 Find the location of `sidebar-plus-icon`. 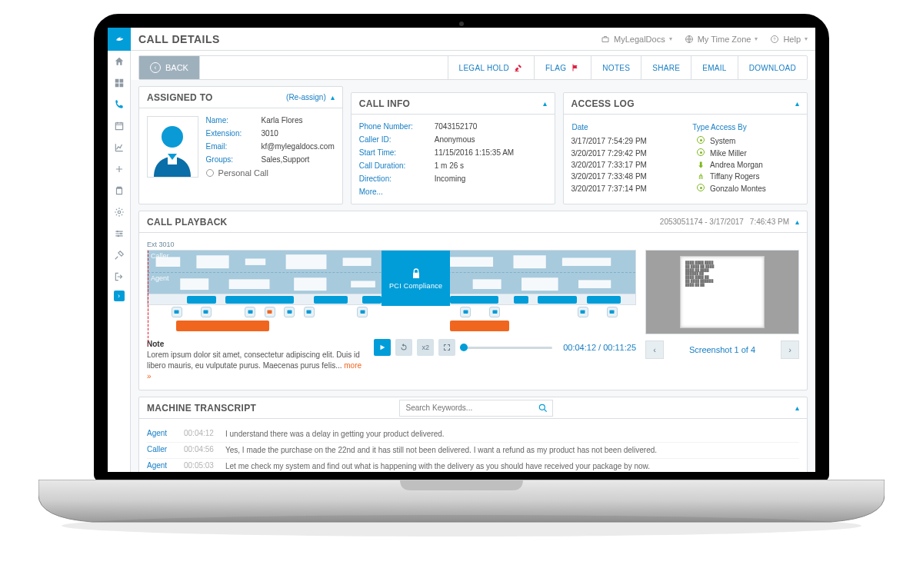

sidebar-plus-icon is located at coordinates (119, 169).